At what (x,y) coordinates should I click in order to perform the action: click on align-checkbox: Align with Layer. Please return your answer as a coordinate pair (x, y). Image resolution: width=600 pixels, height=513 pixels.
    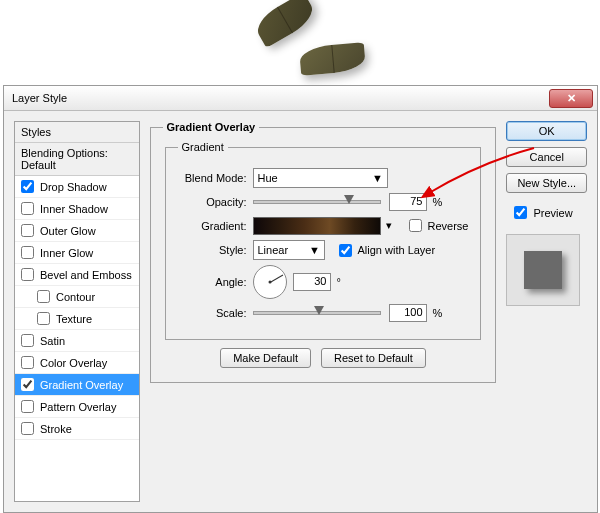
    Looking at the image, I should click on (386, 250).